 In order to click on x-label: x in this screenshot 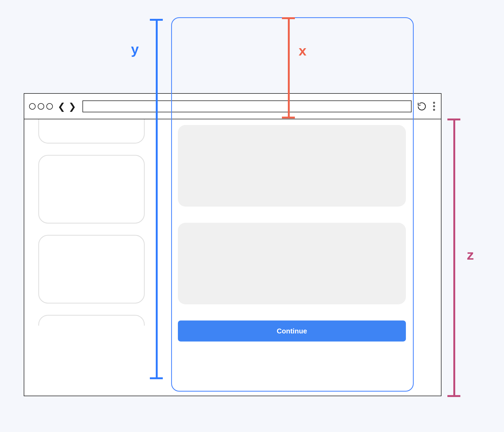, I will do `click(302, 51)`.